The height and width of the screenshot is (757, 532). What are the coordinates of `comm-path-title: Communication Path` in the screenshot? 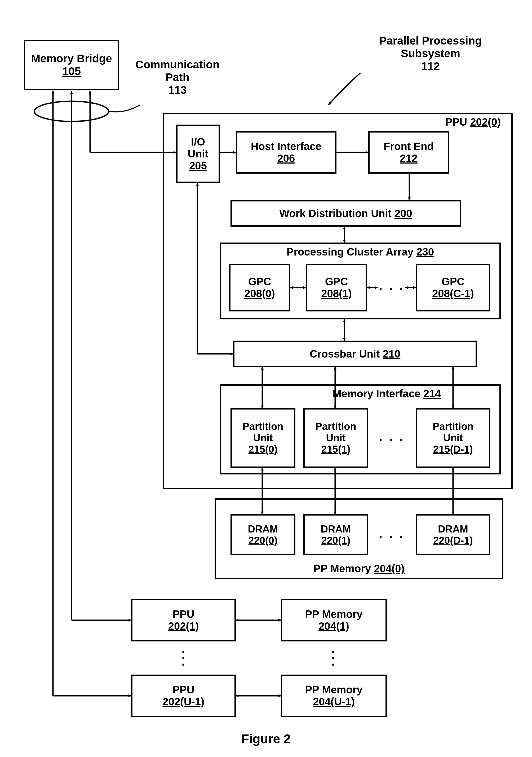 It's located at (177, 71).